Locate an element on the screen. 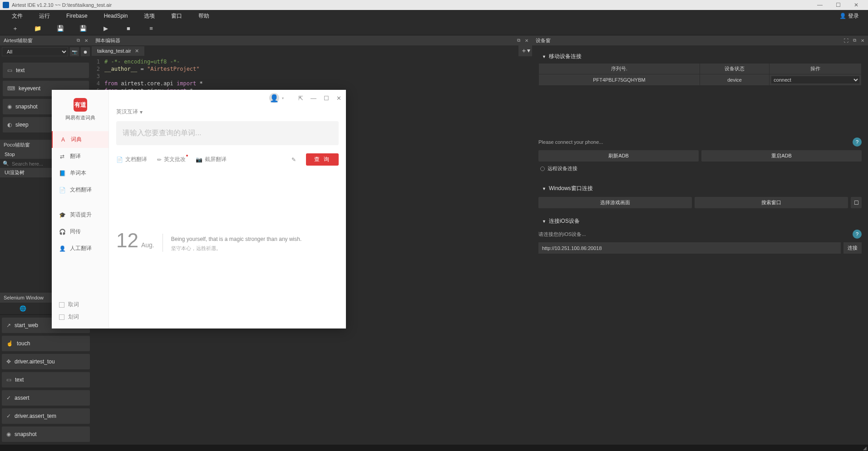 The height and width of the screenshot is (451, 868). menu-options: 选项 is located at coordinates (149, 16).